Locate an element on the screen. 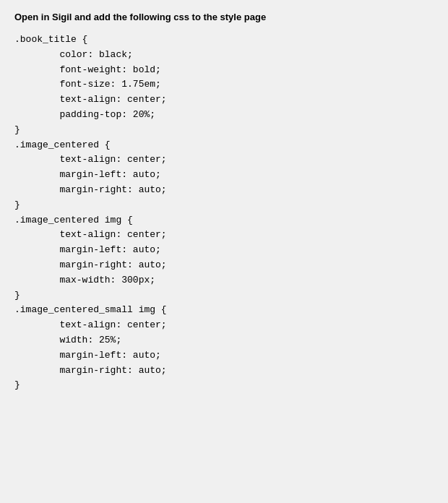  code-line: color: black; is located at coordinates (224, 55).